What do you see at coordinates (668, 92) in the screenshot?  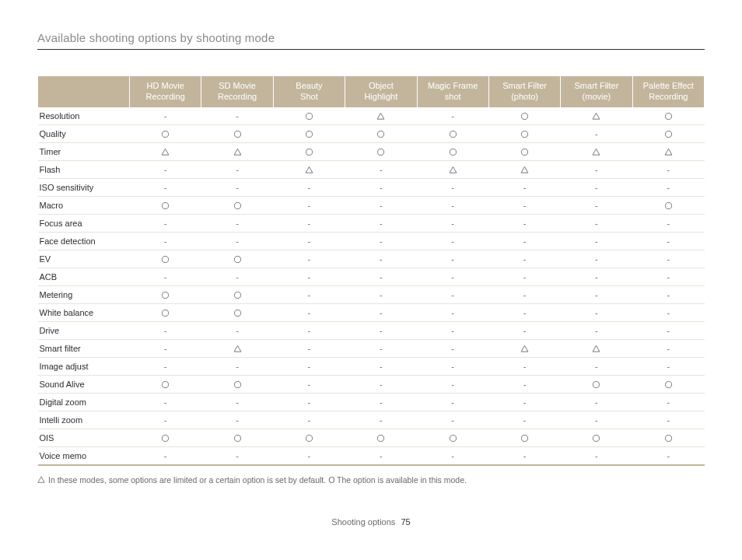 I see `column-header: Palette EffectRecording` at bounding box center [668, 92].